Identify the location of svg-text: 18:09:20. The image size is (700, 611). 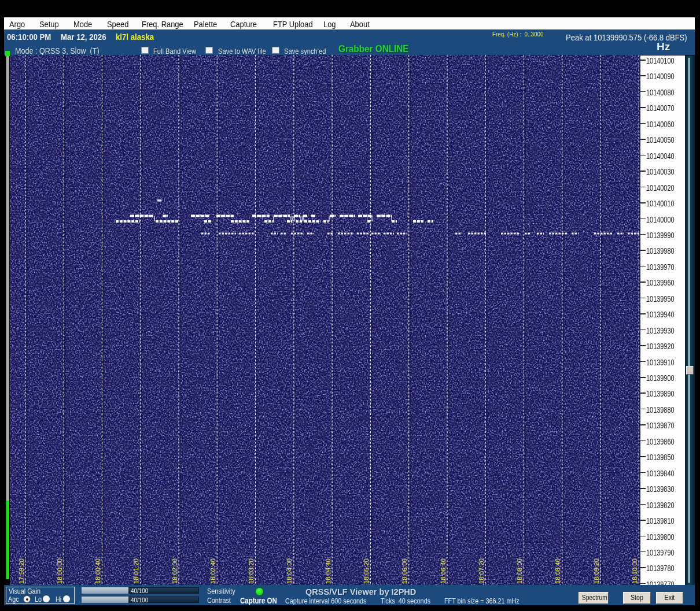
(596, 571).